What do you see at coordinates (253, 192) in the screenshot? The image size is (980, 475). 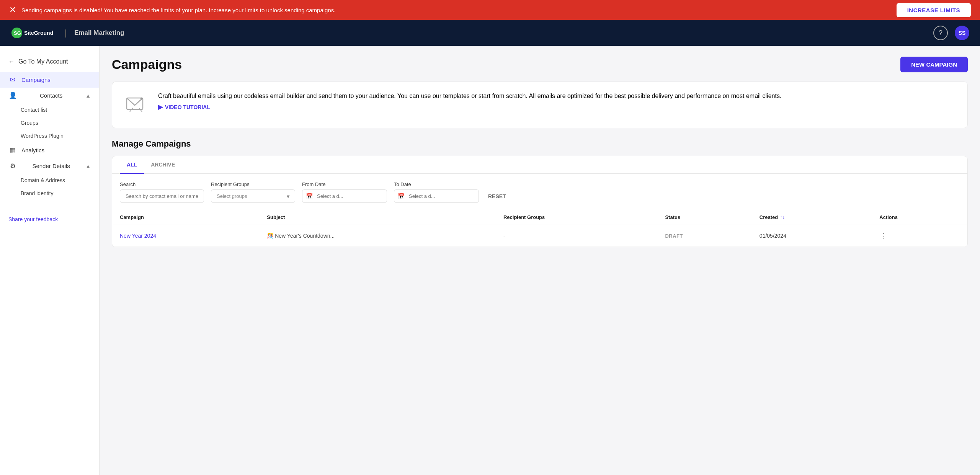 I see `groups-filter: Recipient Groups Select groups ▼` at bounding box center [253, 192].